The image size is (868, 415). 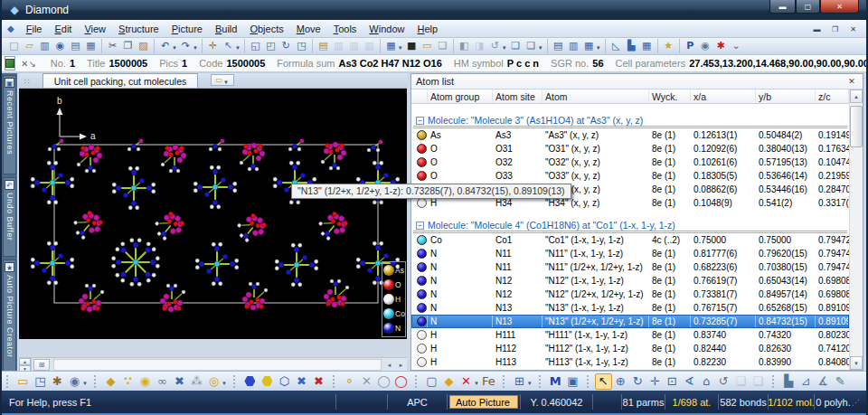 What do you see at coordinates (226, 29) in the screenshot?
I see `menu-build: Build` at bounding box center [226, 29].